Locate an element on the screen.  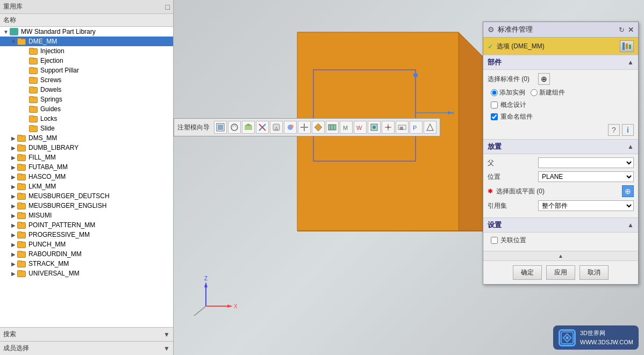
tree-item-Dowels: Dowels is located at coordinates (87, 90).